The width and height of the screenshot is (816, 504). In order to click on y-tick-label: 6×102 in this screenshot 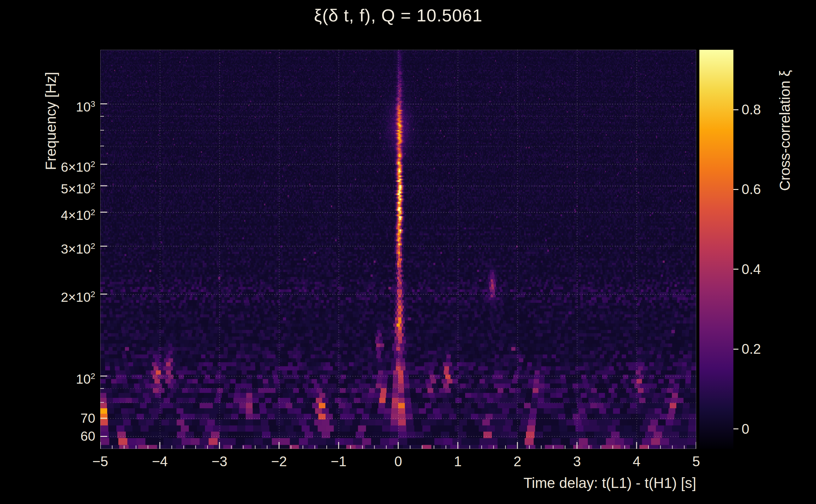, I will do `click(54, 164)`.